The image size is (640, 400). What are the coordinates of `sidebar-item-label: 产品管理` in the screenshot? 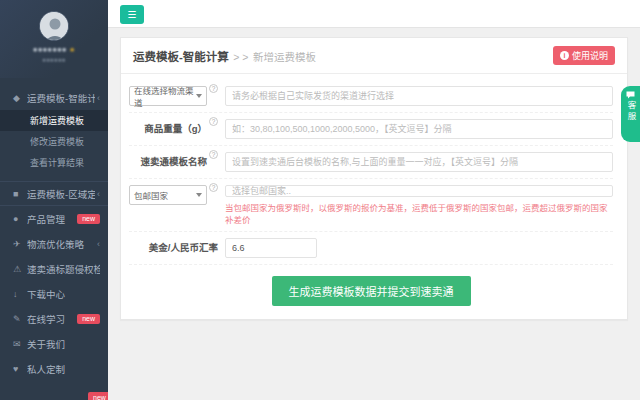 It's located at (50, 219).